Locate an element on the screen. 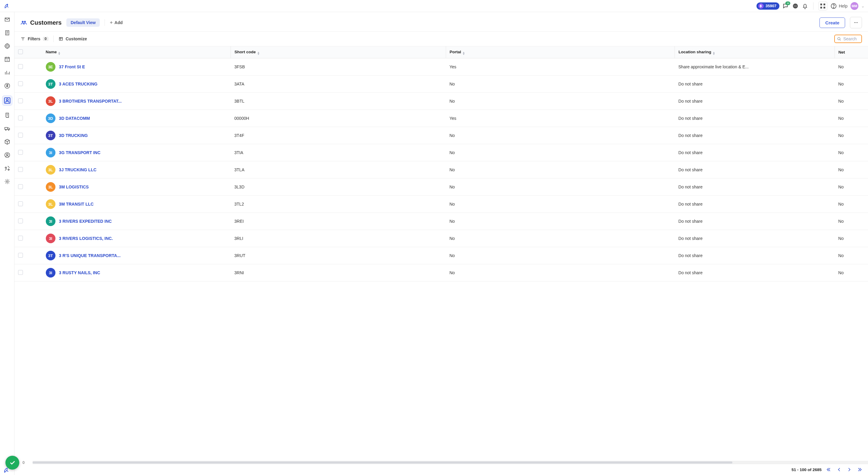 The image size is (868, 475). row-name-link: 3 BROTHERS TRANSPORTAT... is located at coordinates (90, 101).